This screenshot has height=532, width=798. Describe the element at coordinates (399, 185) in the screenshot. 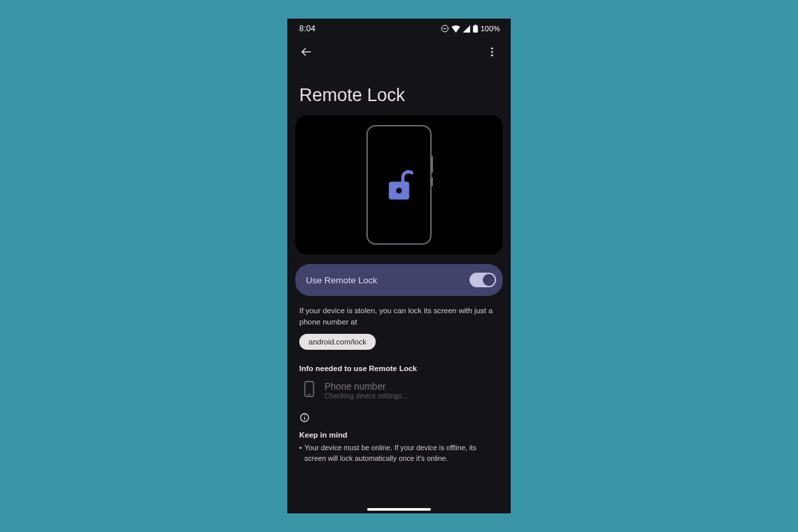

I see `hero-card` at that location.